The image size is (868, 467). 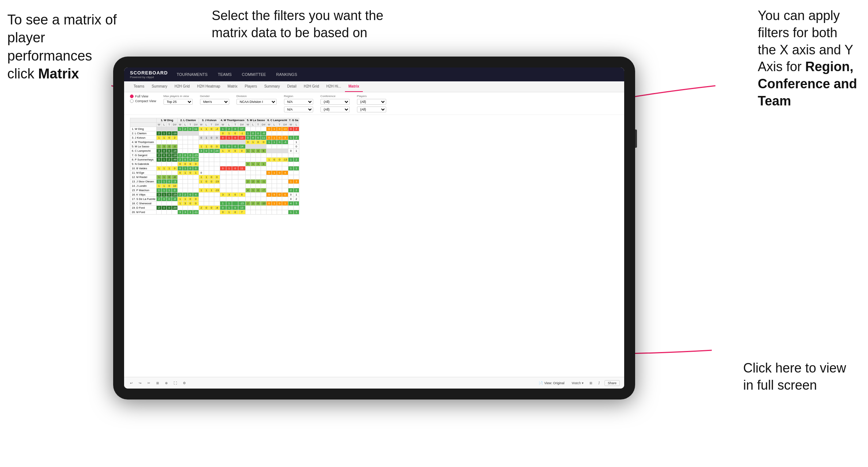 What do you see at coordinates (166, 383) in the screenshot?
I see `zoom-btn: ⊕` at bounding box center [166, 383].